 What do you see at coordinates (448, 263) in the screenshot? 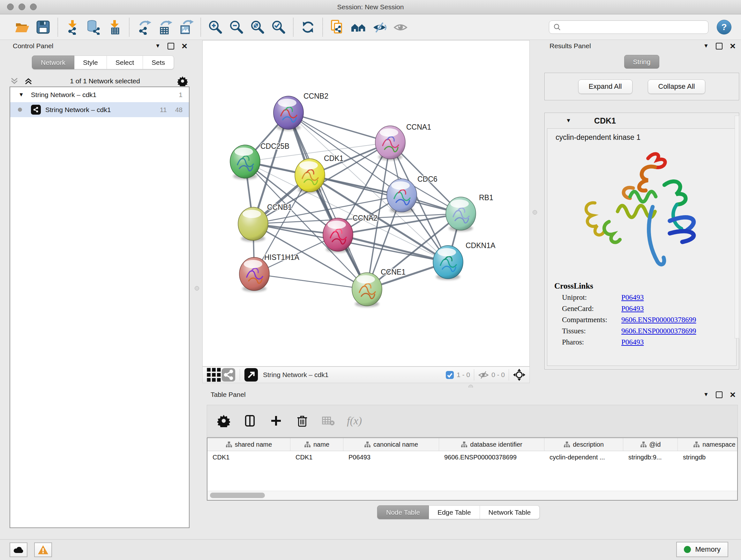
I see `network-node-CDKN1A` at bounding box center [448, 263].